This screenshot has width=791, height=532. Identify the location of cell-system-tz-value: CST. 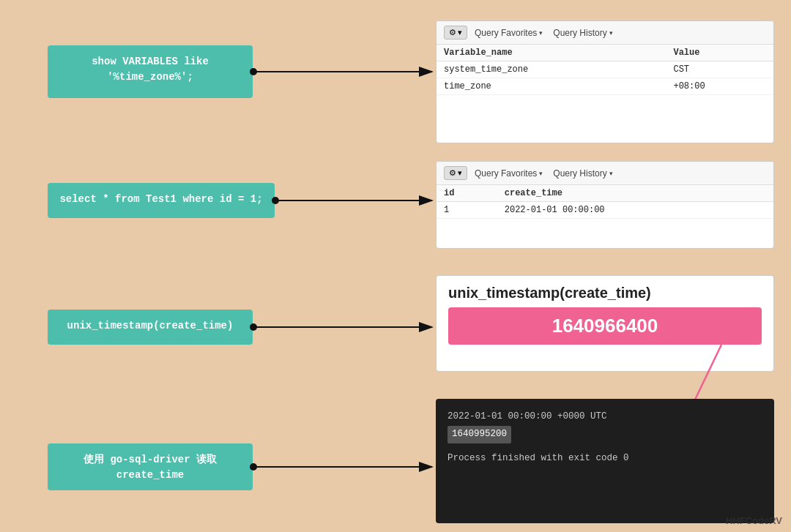
(719, 70).